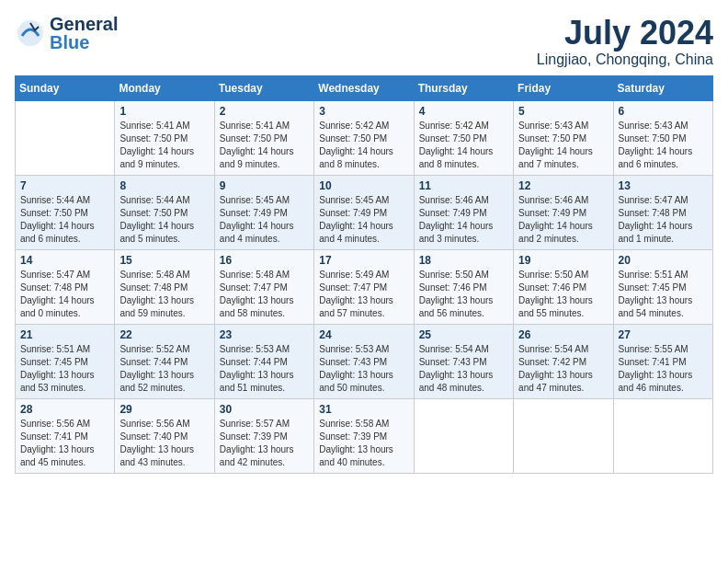 Image resolution: width=728 pixels, height=563 pixels. Describe the element at coordinates (563, 335) in the screenshot. I see `day-number: 26` at that location.